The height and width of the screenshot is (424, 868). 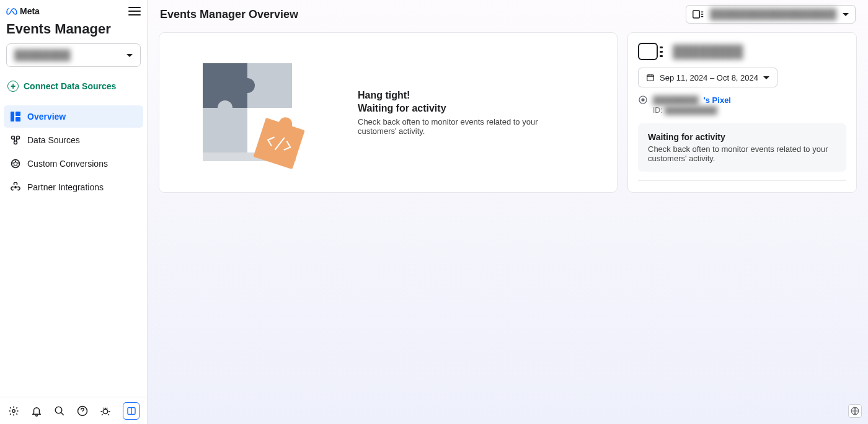 I want to click on sidebar-item-partner-integrations: Partner Integrations, so click(x=73, y=187).